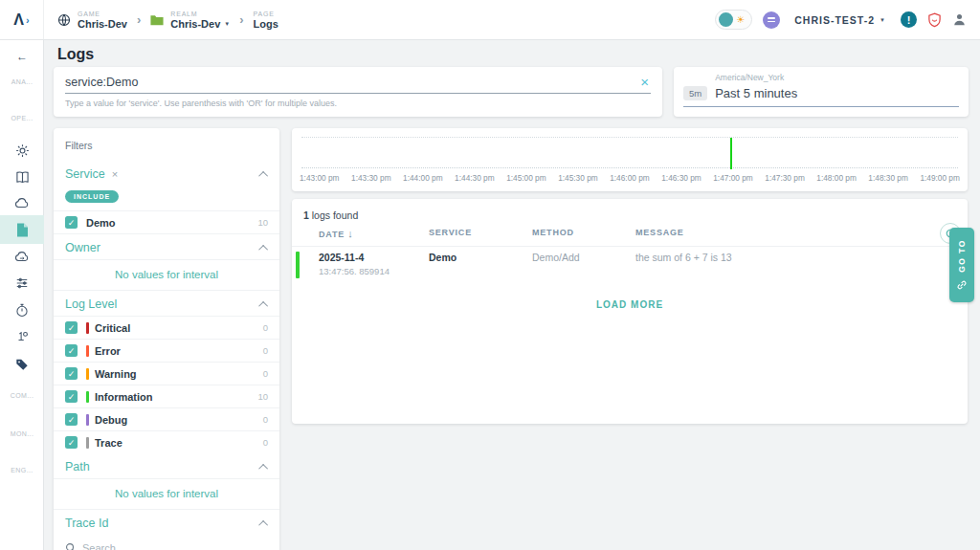 The image size is (980, 550). Describe the element at coordinates (167, 466) in the screenshot. I see `filter-section-path: Path` at that location.